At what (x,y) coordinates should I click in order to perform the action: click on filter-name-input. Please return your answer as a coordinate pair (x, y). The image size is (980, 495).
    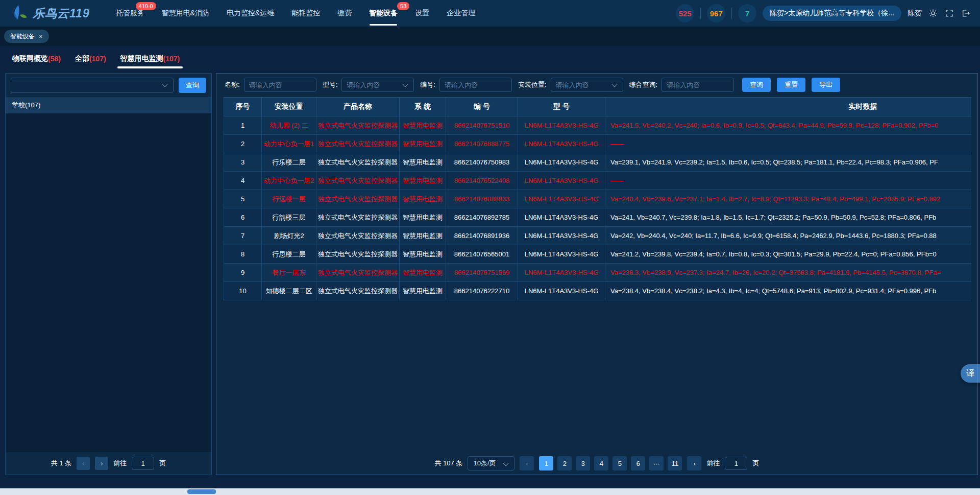
    Looking at the image, I should click on (280, 85).